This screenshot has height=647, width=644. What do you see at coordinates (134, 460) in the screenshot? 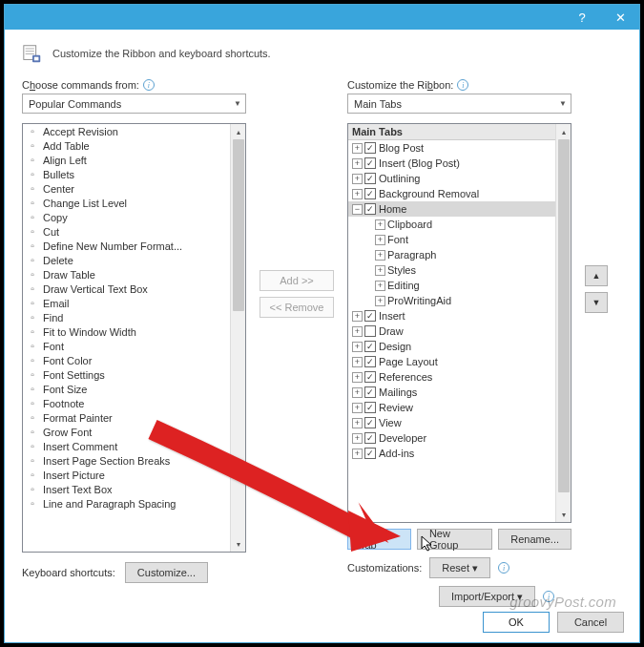
I see `list-item: ▫Insert Page Section Breaks▸` at bounding box center [134, 460].